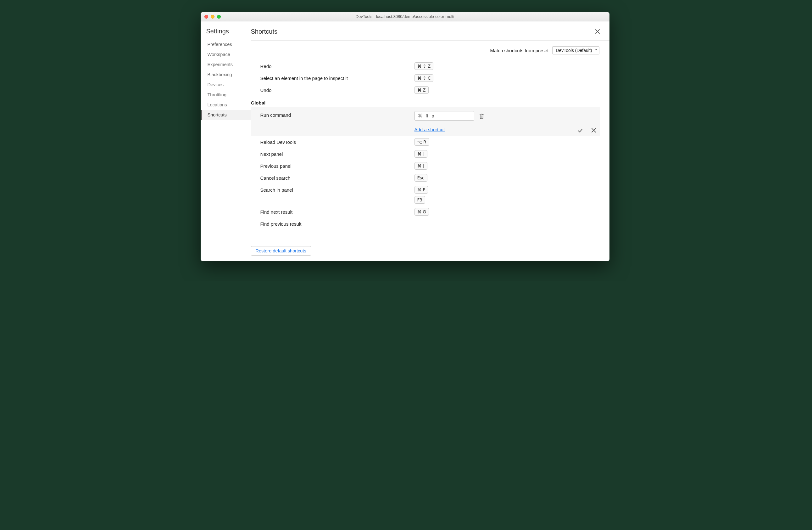 This screenshot has width=812, height=530. I want to click on sidebar-item-throttling: Throttling, so click(226, 95).